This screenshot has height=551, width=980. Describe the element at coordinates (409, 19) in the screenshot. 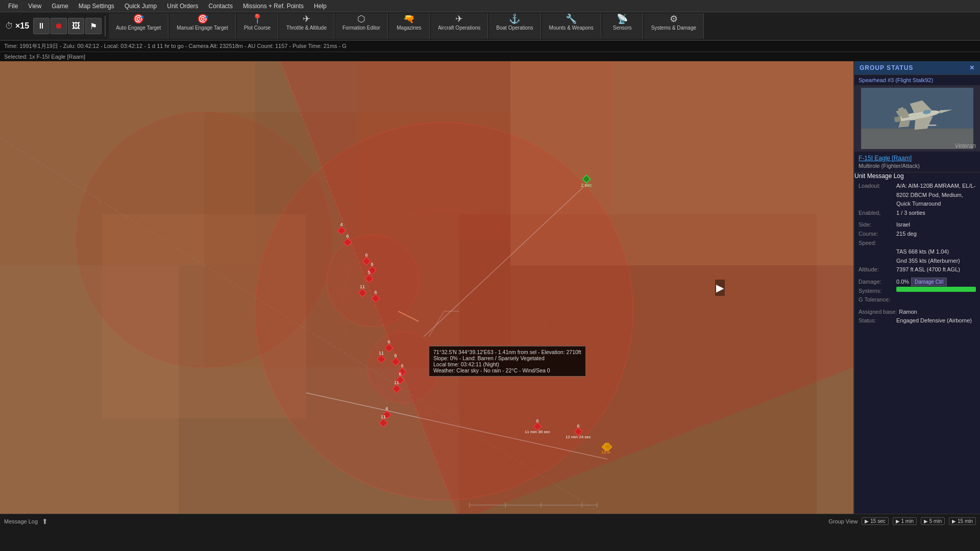

I see `magazines-icon: 🔫` at that location.